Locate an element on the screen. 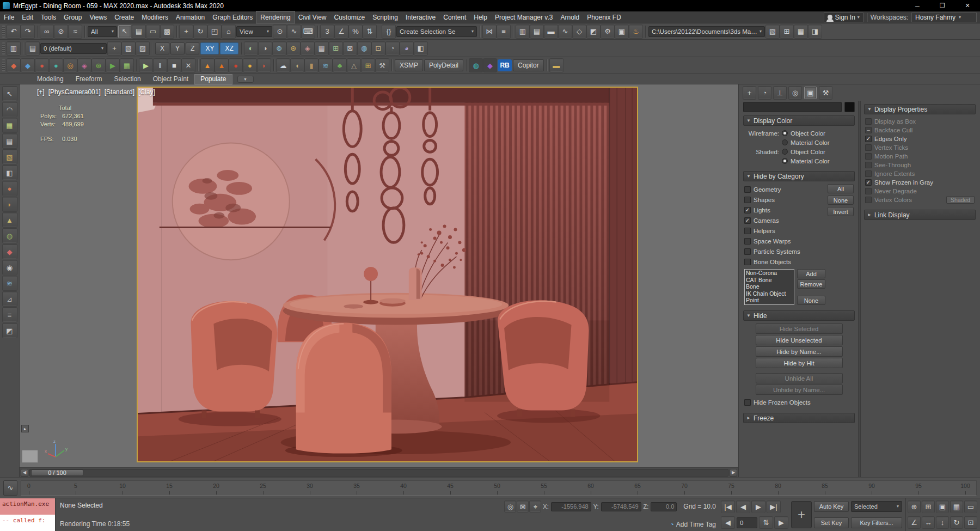  frame-spinner: ⇅ is located at coordinates (766, 523).